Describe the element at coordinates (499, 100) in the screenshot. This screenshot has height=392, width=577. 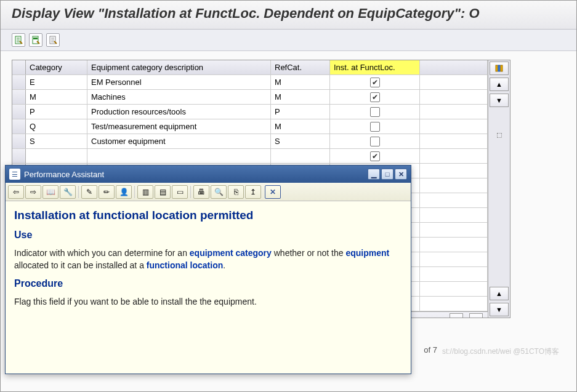
I see `scroll-down-icon: ▼` at that location.